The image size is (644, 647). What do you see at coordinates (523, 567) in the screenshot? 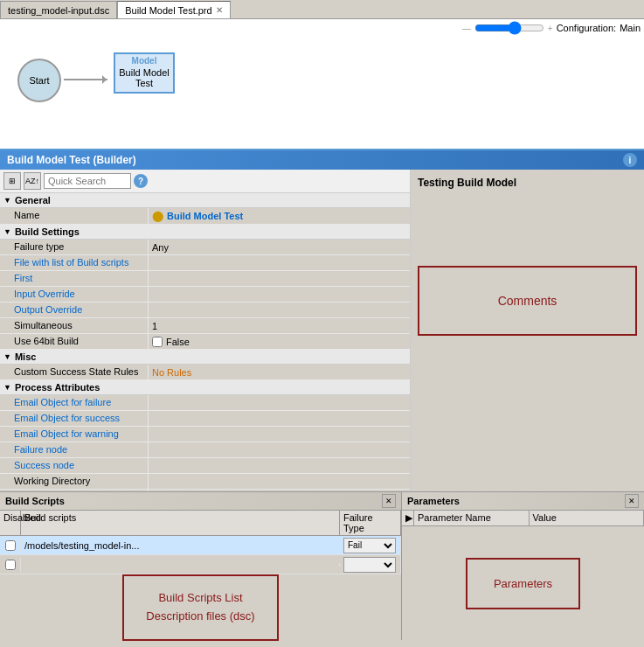
I see `parameters-panel: Parameters ✕ ▶ Parameter Name Value Para…` at bounding box center [523, 567].